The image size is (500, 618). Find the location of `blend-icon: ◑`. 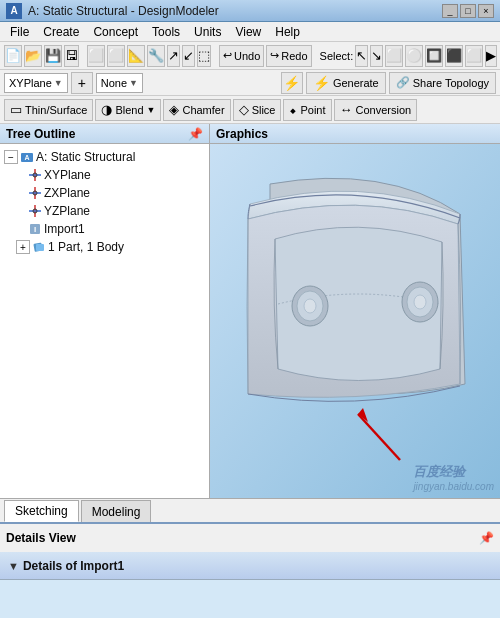

blend-icon: ◑ is located at coordinates (106, 110).